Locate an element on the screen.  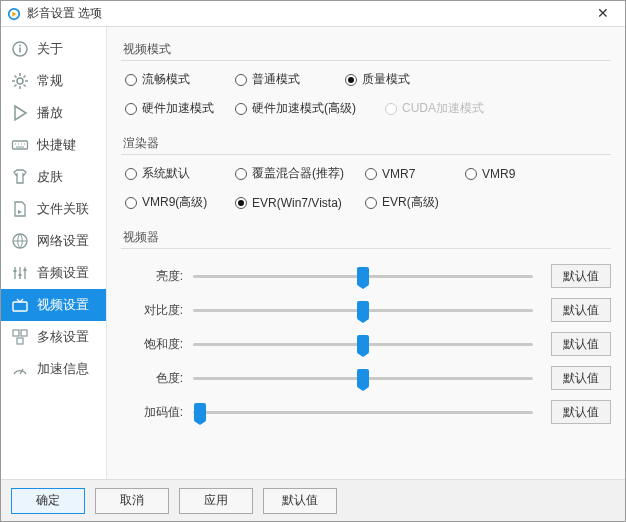
sidebar-label: 网络设置 is located at coordinates (63, 241).